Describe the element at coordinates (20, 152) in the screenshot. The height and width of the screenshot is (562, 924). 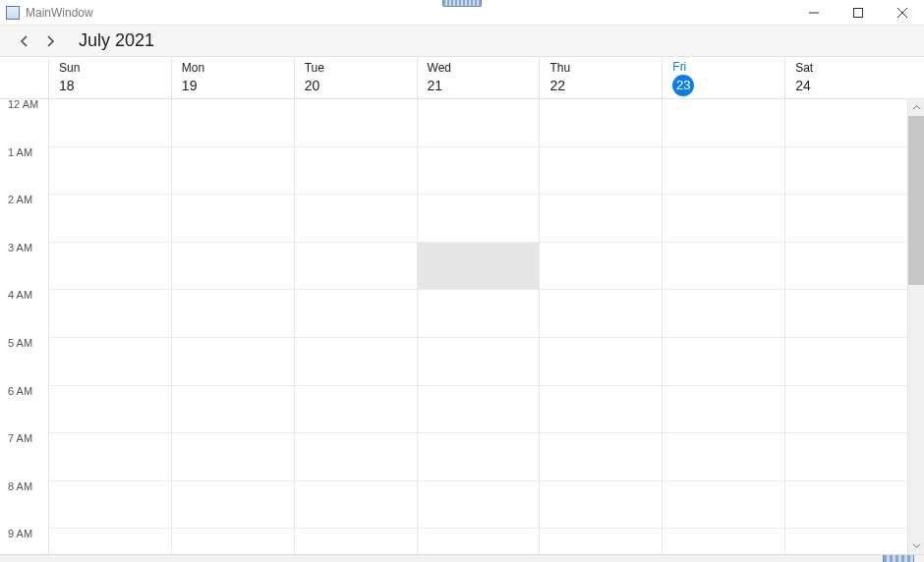
I see `time-label: 1 AM` at that location.